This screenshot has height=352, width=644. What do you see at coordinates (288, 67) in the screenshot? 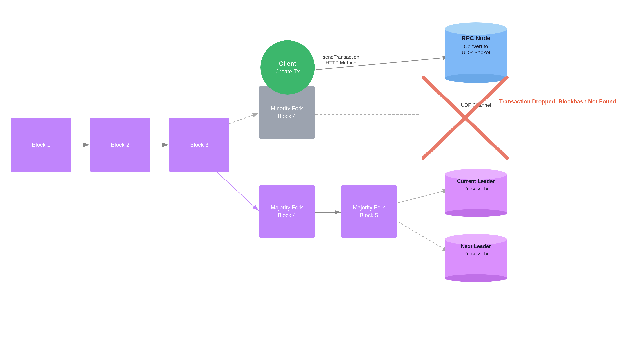
I see `client-circle: Client Create Tx` at bounding box center [288, 67].